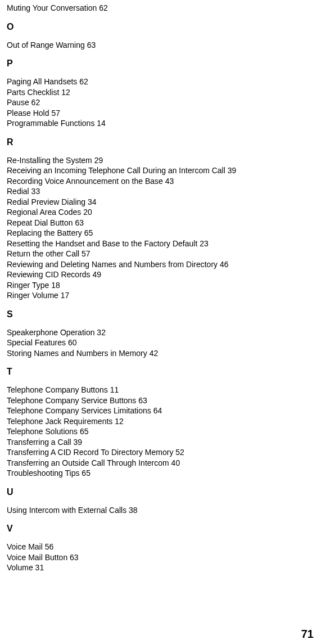 The width and height of the screenshot is (317, 644). Describe the element at coordinates (33, 295) in the screenshot. I see `index-entry-text: Ringer Volume` at that location.